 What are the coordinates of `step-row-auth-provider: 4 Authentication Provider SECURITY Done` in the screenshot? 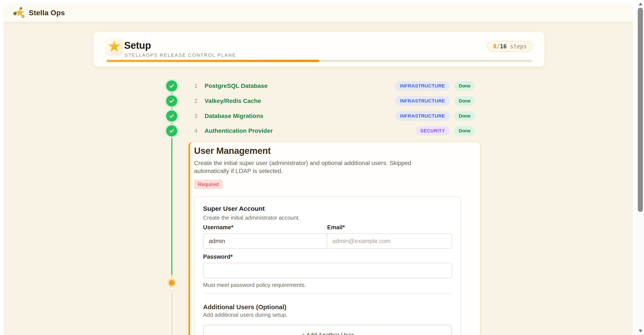 It's located at (334, 131).